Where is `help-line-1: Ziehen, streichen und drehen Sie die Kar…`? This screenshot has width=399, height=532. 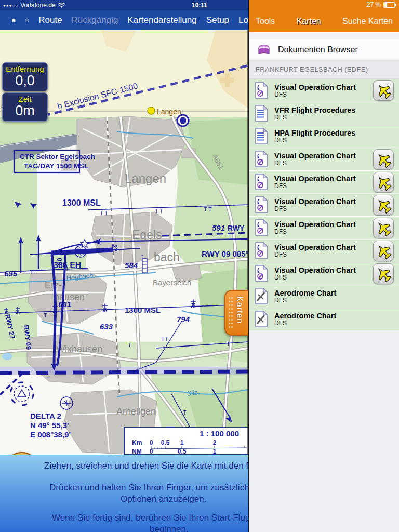 help-line-1: Ziehen, streichen und drehen Sie die Kar… is located at coordinates (147, 466).